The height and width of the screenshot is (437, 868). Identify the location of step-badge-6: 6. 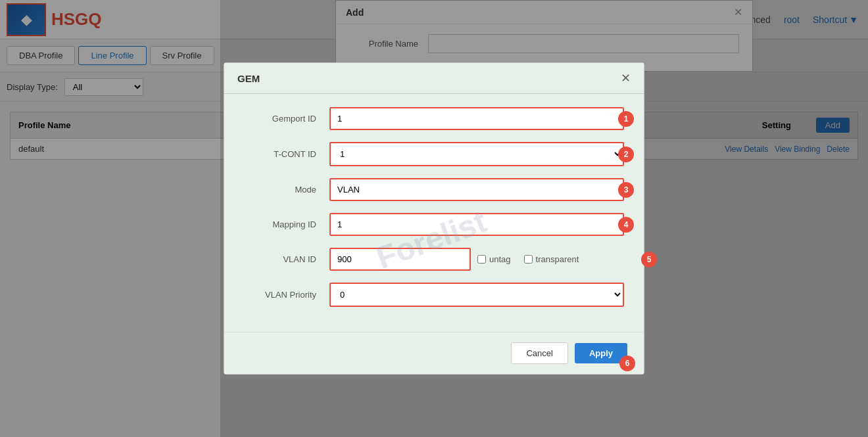
(627, 363).